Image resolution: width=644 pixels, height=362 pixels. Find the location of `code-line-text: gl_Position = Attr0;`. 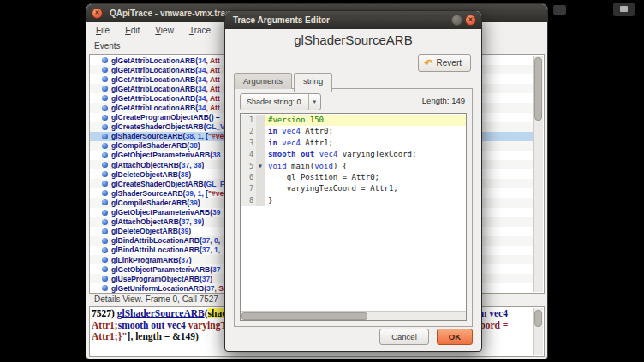

code-line-text: gl_Position = Attr0; is located at coordinates (365, 178).